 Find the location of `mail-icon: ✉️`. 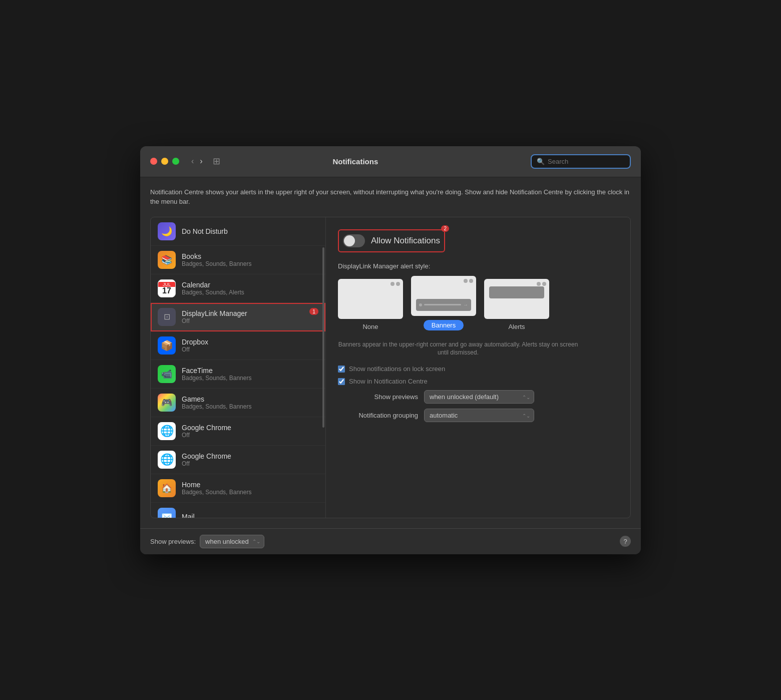

mail-icon: ✉️ is located at coordinates (167, 513).